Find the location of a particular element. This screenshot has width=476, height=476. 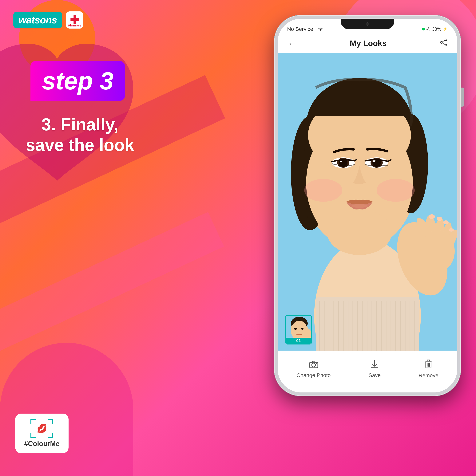

back-button: ← is located at coordinates (292, 43).